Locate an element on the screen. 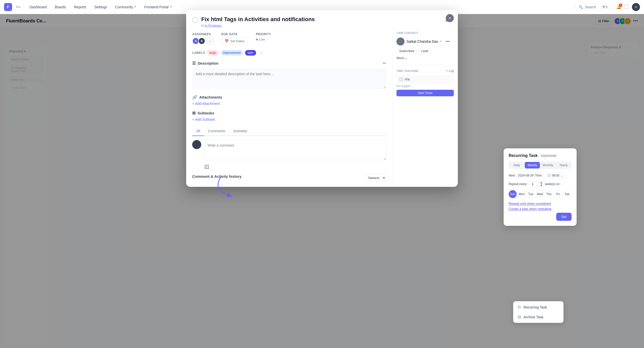 The image size is (644, 348). nav-settings: Settings is located at coordinates (101, 7).